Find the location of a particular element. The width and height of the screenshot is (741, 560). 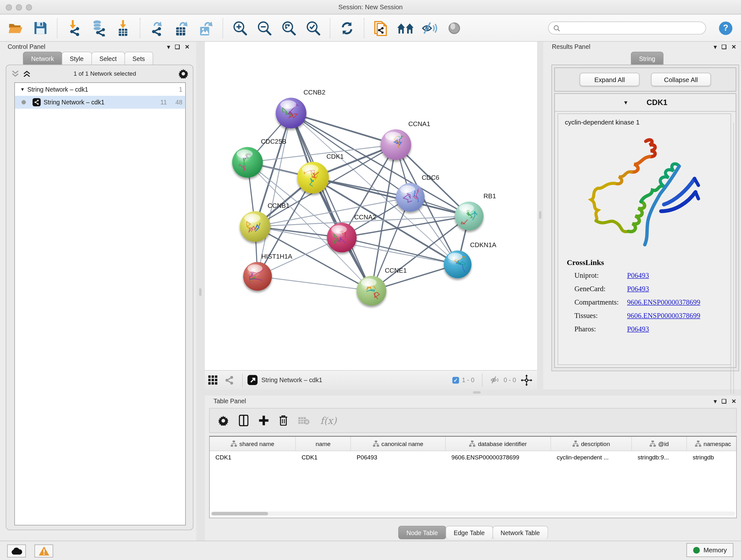

window-title: Session: New Session is located at coordinates (370, 7).